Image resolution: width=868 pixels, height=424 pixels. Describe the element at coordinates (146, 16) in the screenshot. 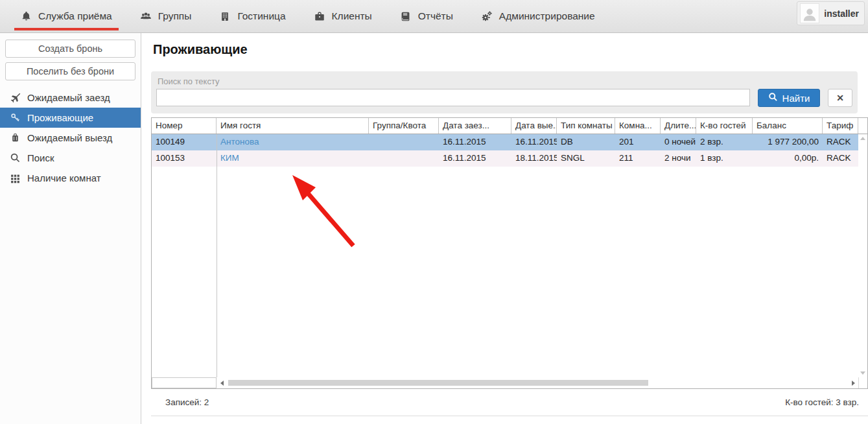

I see `people-icon` at that location.